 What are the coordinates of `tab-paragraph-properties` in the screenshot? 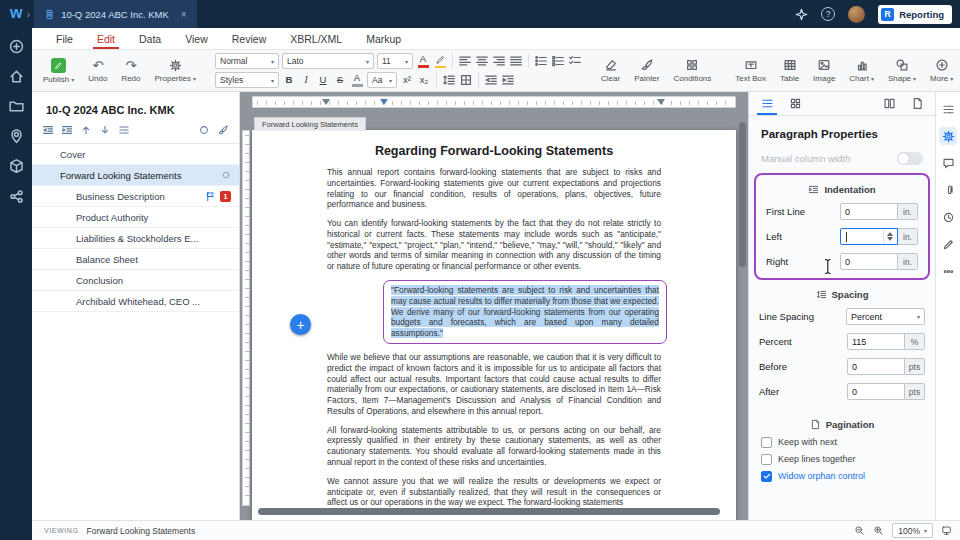 It's located at (767, 104).